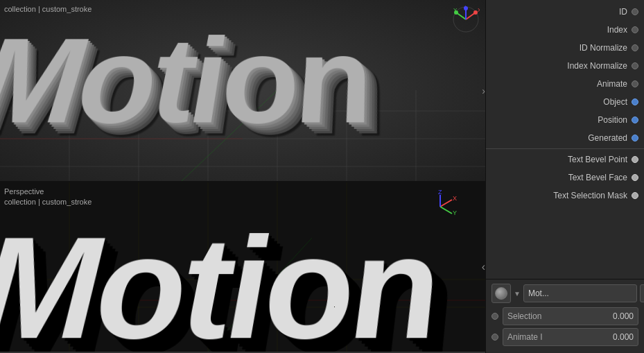 The height and width of the screenshot is (353, 644). Describe the element at coordinates (635, 120) in the screenshot. I see `prop-dot-position` at that location.